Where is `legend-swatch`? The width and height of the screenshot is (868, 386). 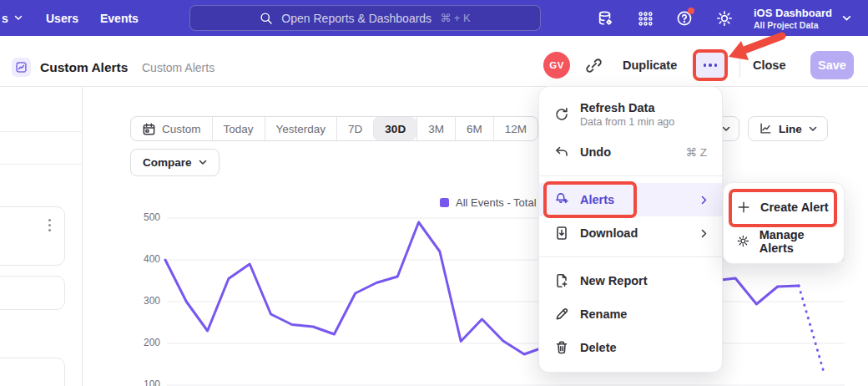 legend-swatch is located at coordinates (444, 202).